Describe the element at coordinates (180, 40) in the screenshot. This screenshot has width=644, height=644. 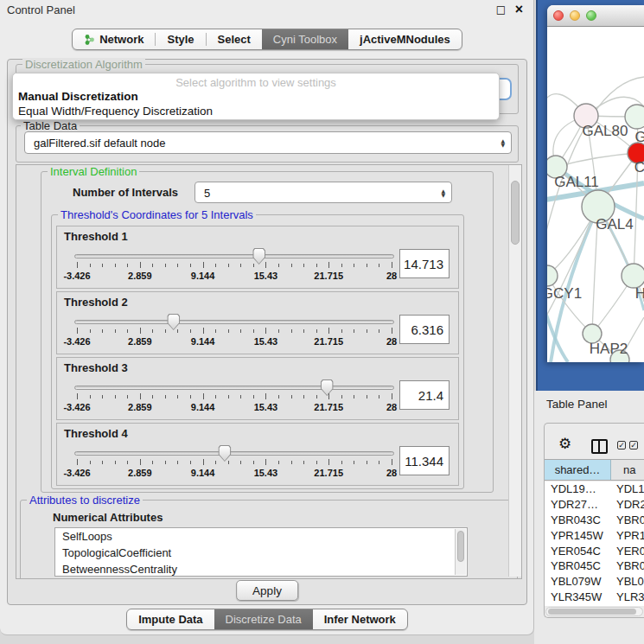
I see `tab-style: Style` at that location.